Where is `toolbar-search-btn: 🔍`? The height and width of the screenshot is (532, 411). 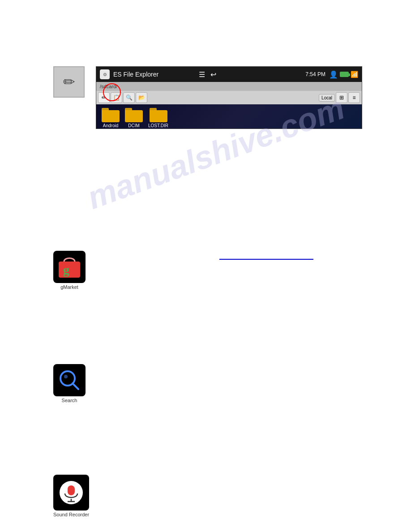
toolbar-search-btn: 🔍 is located at coordinates (129, 98).